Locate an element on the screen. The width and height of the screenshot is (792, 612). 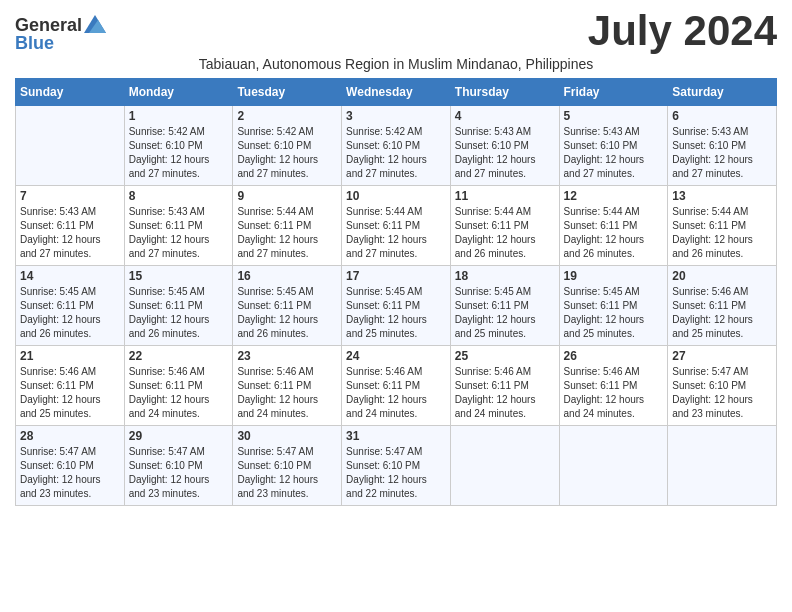
weekday-header-thursday: Thursday is located at coordinates (504, 92).